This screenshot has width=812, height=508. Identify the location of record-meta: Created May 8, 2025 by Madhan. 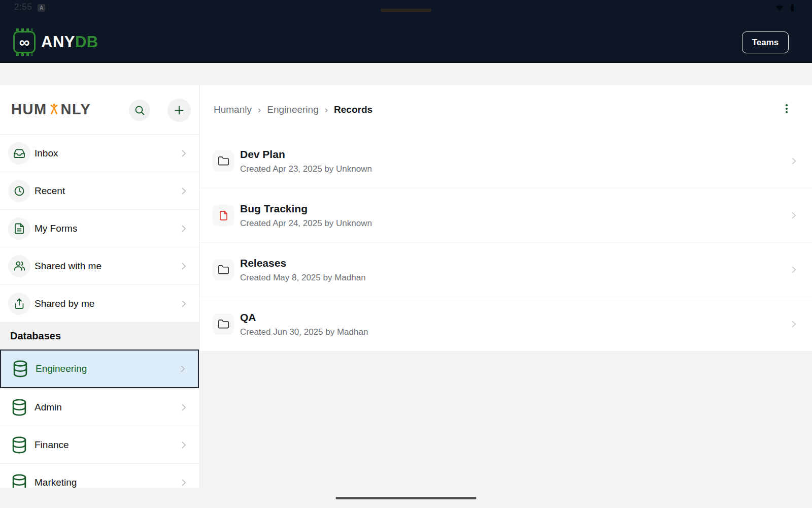
(303, 278).